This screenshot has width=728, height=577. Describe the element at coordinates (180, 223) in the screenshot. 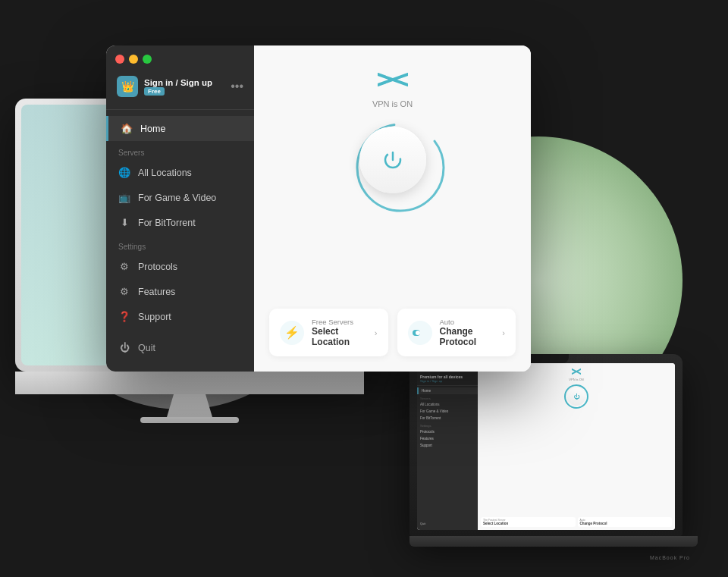

I see `sidebar-item-bittorrent: ⬇ For BitTorrent` at that location.